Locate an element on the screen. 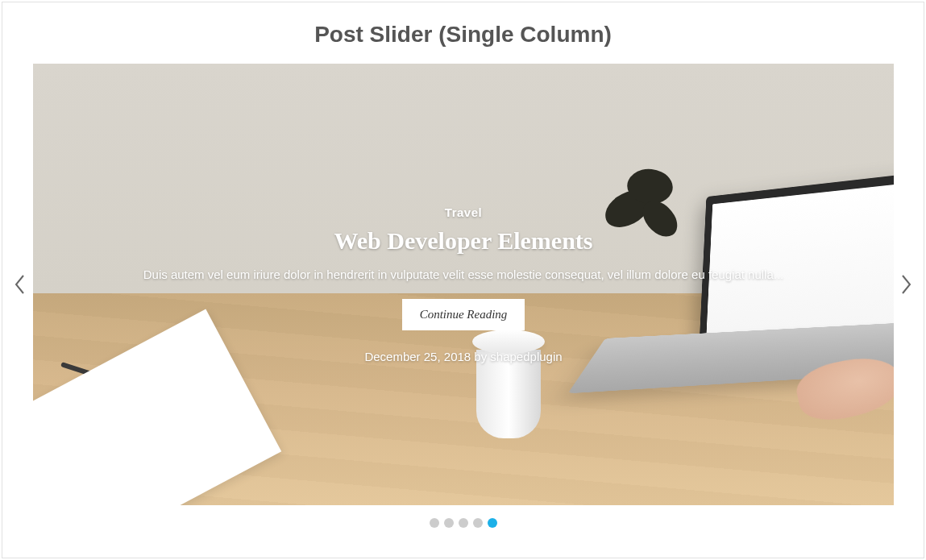 This screenshot has width=926, height=560. slide-title: Web Developer Elements is located at coordinates (463, 241).